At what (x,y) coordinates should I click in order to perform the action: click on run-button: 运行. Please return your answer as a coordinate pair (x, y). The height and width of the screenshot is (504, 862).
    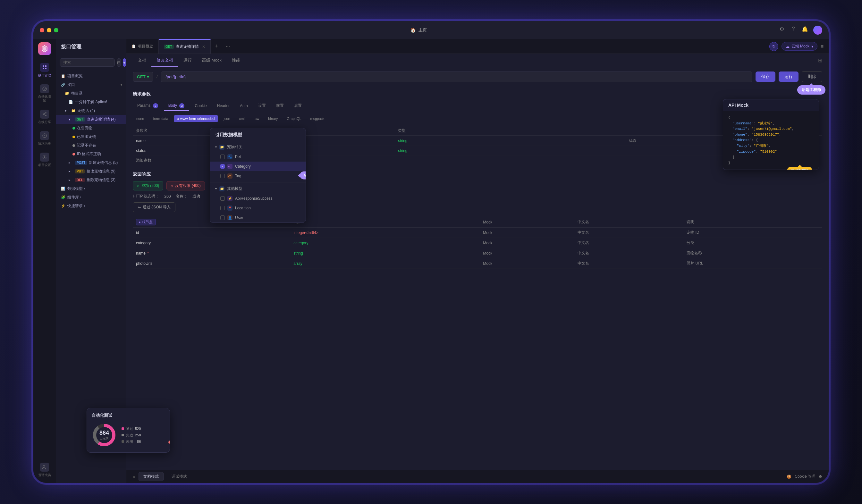
    Looking at the image, I should click on (788, 77).